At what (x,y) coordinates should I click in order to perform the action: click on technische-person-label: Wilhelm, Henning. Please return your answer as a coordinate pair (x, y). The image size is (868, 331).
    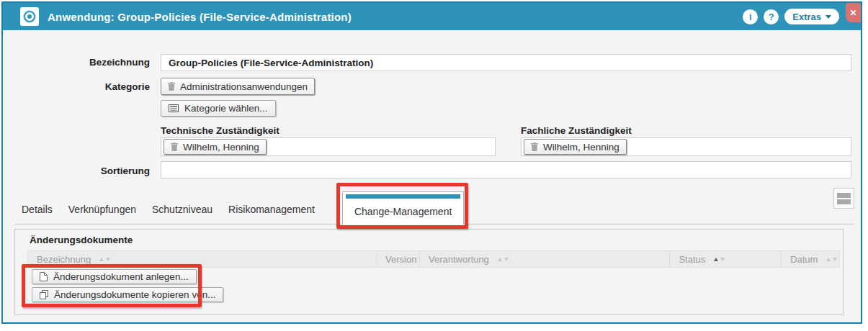
    Looking at the image, I should click on (221, 147).